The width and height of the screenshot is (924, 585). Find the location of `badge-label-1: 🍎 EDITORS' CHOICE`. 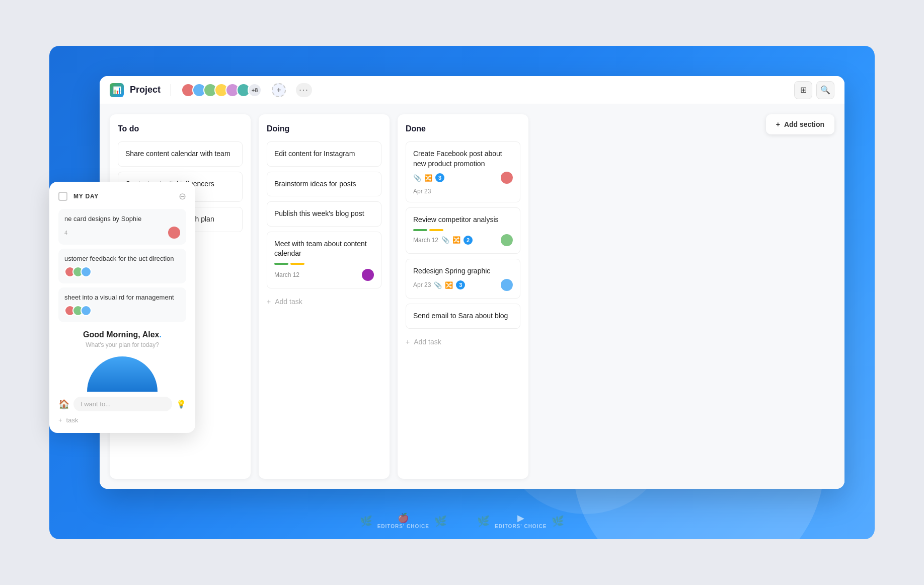

badge-label-1: 🍎 EDITORS' CHOICE is located at coordinates (404, 521).